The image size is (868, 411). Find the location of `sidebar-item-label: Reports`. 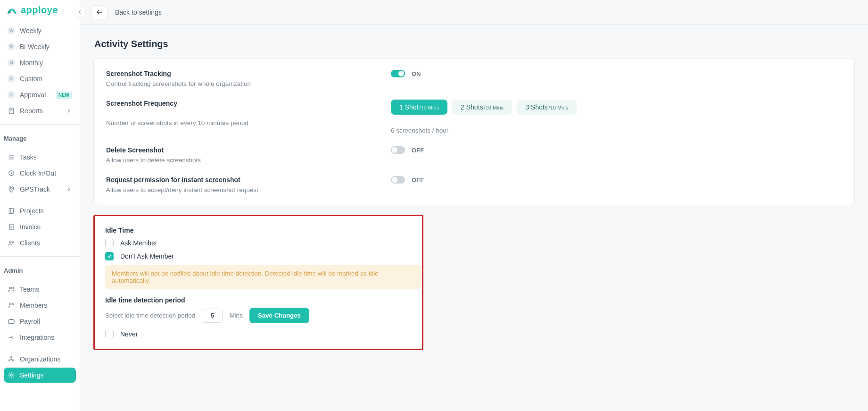

sidebar-item-label: Reports is located at coordinates (41, 111).